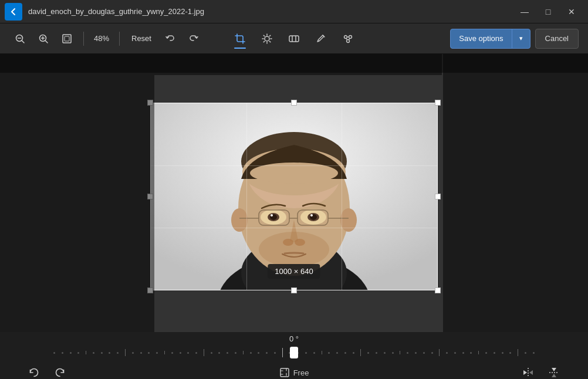 The height and width of the screenshot is (379, 588). What do you see at coordinates (267, 39) in the screenshot?
I see `brightness-tool-button` at bounding box center [267, 39].